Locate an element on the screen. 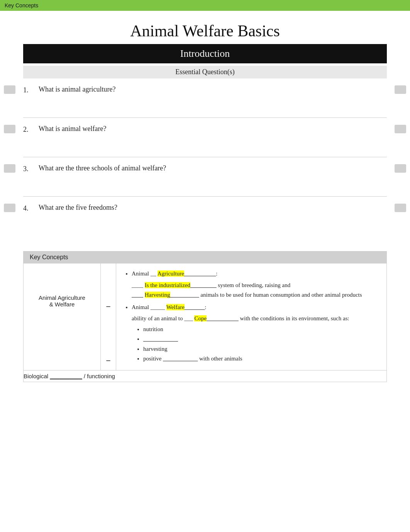 The width and height of the screenshot is (410, 532). kc-left-col: Animal Agriculture& Welfare is located at coordinates (62, 317).